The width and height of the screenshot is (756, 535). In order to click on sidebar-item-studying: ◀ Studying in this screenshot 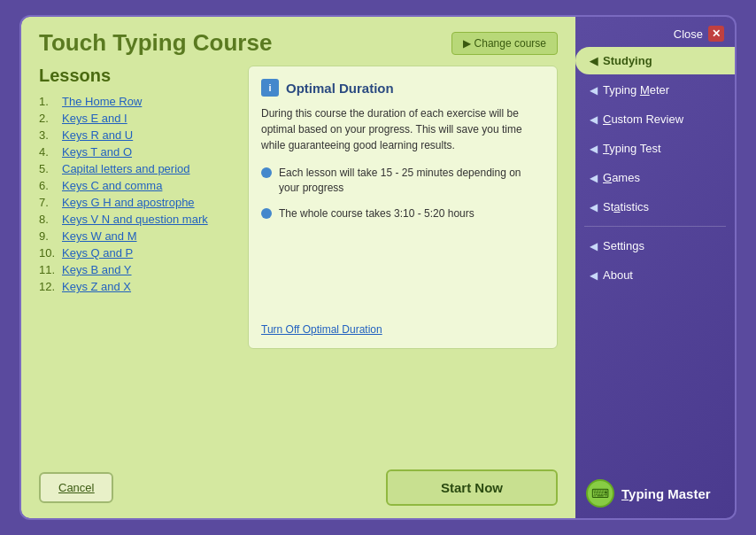, I will do `click(655, 60)`.